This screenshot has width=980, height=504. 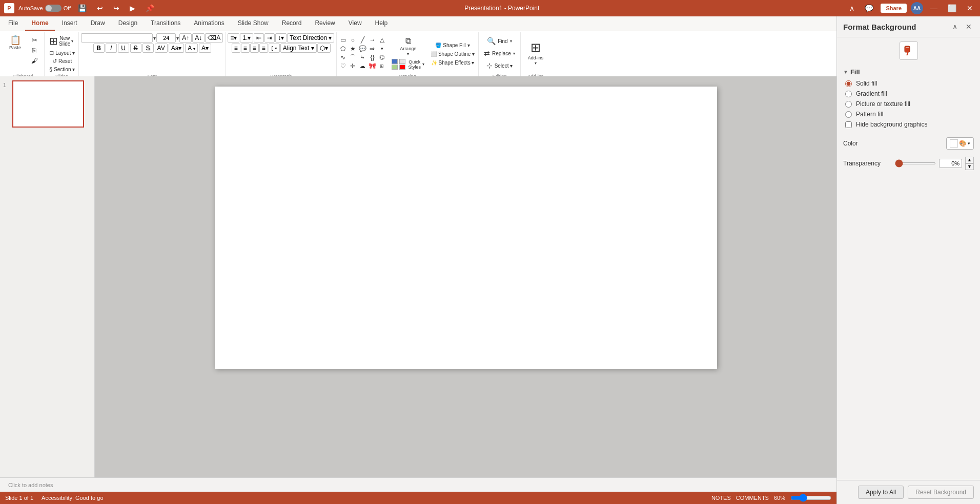 I want to click on save-button: 💾, so click(x=82, y=8).